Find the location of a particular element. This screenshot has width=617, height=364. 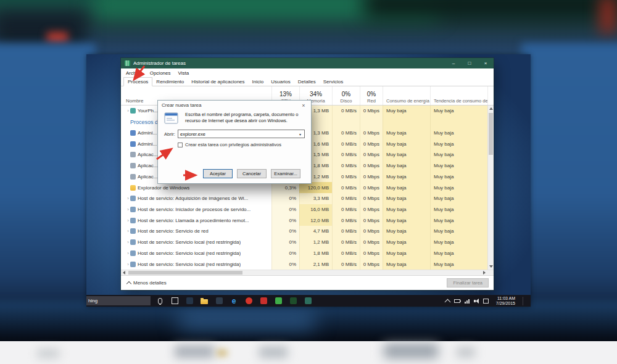

disk-cell is located at coordinates (346, 122).